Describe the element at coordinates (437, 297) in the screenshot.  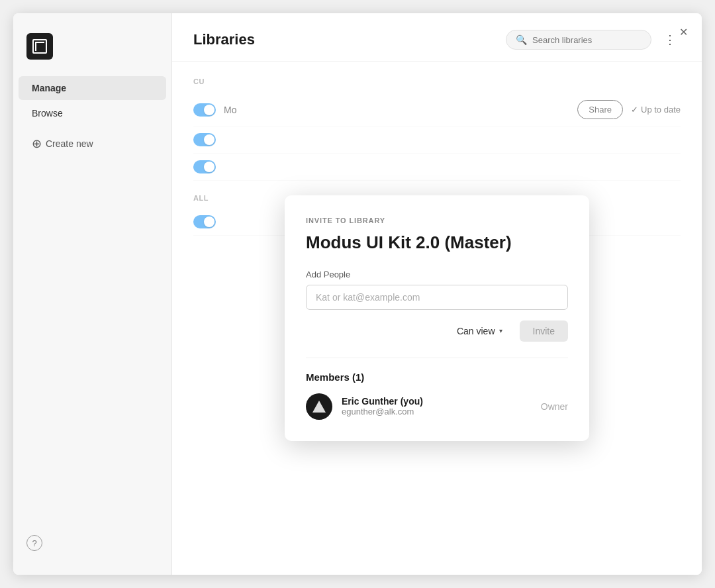
I see `add-people-input` at that location.